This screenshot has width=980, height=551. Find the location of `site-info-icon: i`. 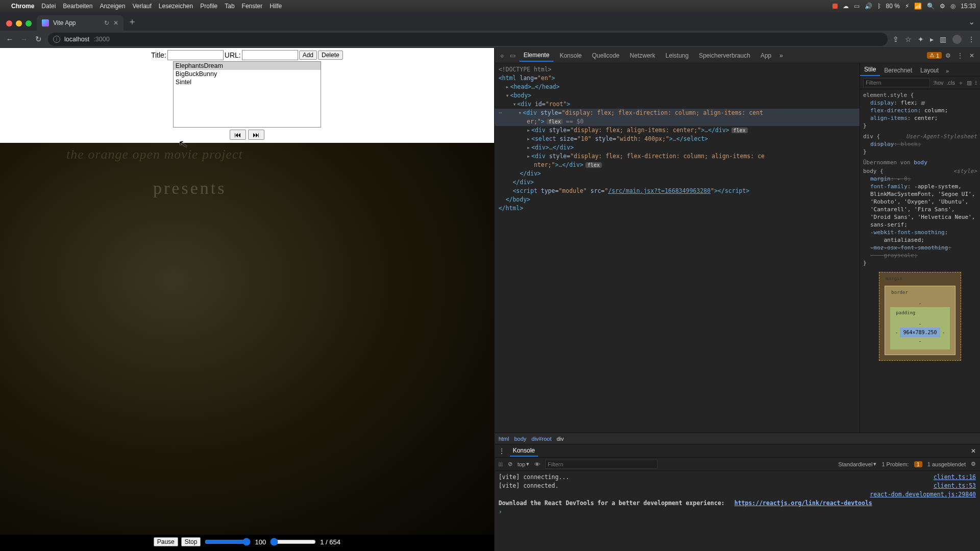

site-info-icon: i is located at coordinates (57, 39).